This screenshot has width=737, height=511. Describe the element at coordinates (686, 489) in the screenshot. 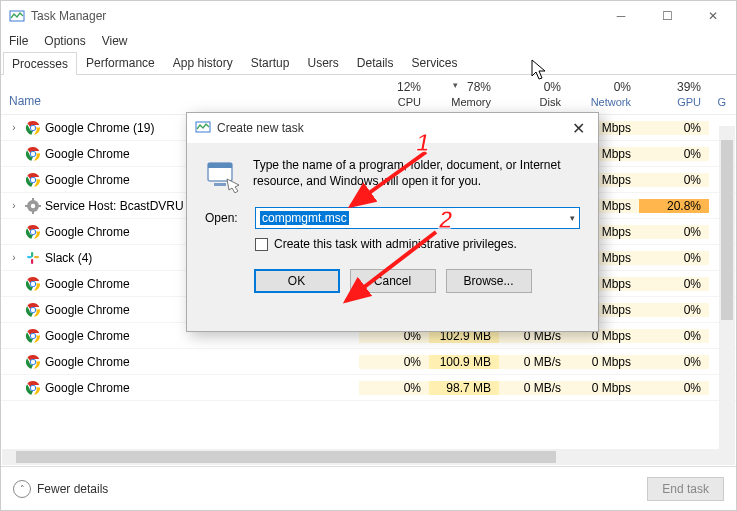

I see `end-task-button: End task` at that location.